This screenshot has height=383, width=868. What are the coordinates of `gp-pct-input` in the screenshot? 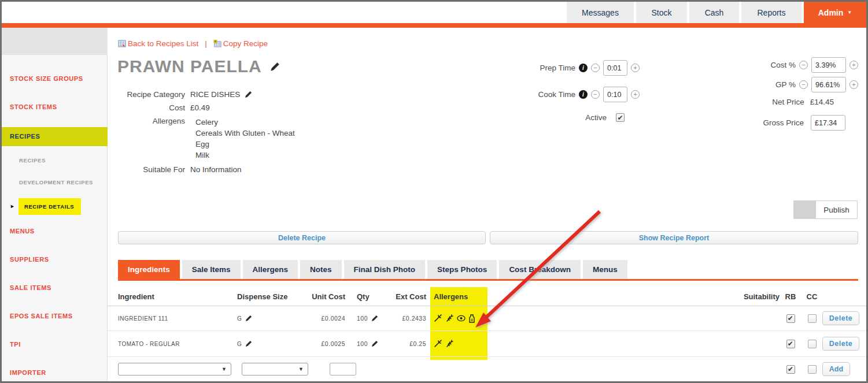 It's located at (829, 84).